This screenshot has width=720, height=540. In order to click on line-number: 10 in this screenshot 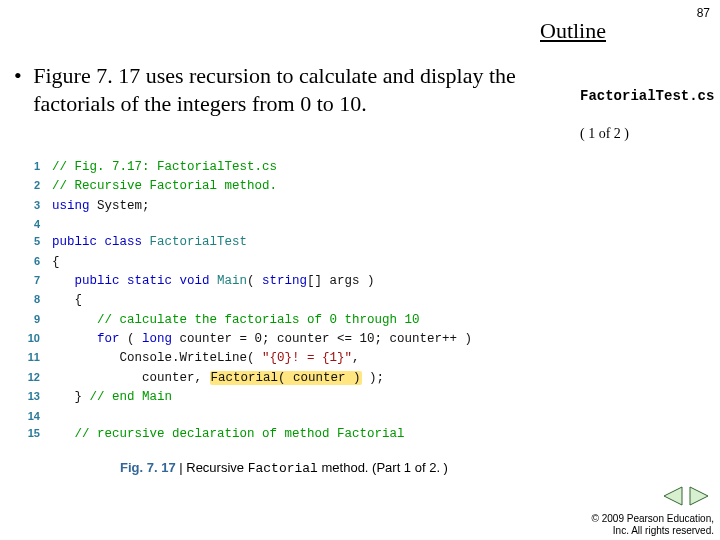, I will do `click(27, 338)`.